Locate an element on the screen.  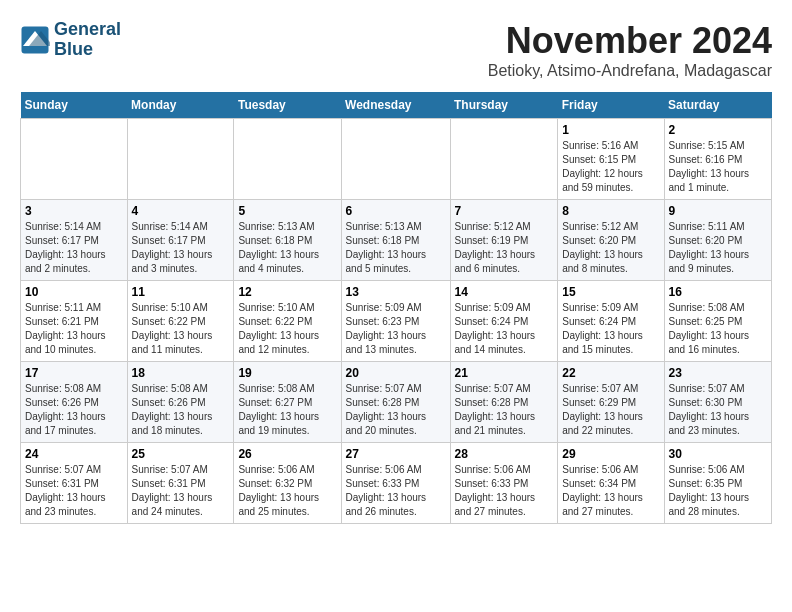
week-row-2: 3Sunrise: 5:14 AMSunset: 6:17 PMDaylight… is located at coordinates (396, 240).